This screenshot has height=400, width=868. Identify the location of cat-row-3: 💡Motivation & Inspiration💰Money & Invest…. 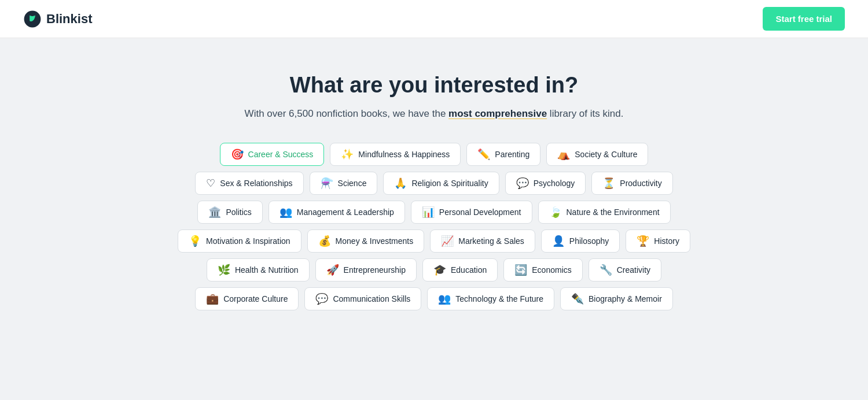
(434, 241).